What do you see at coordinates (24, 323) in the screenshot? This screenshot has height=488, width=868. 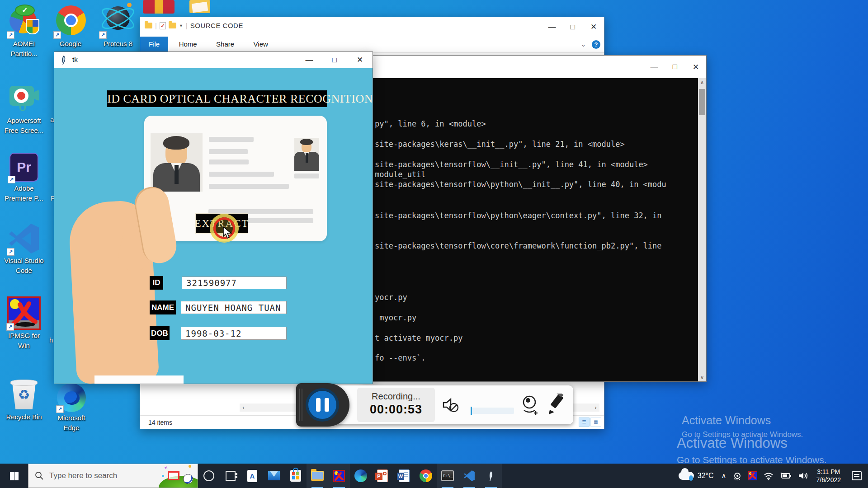 I see `desktop-icon-ipmsg: ↗ IPMSG for Win` at bounding box center [24, 323].